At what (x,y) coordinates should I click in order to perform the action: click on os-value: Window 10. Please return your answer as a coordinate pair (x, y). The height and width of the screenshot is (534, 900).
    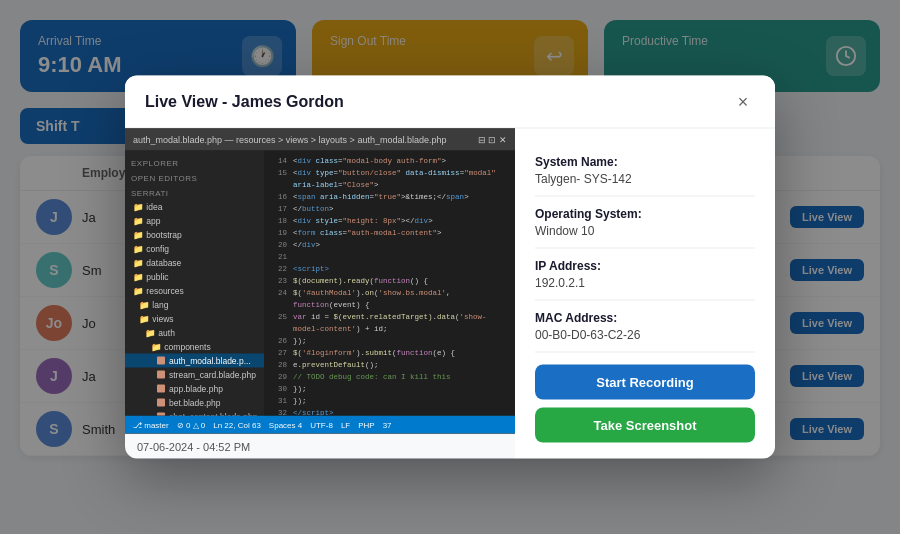
    Looking at the image, I should click on (645, 231).